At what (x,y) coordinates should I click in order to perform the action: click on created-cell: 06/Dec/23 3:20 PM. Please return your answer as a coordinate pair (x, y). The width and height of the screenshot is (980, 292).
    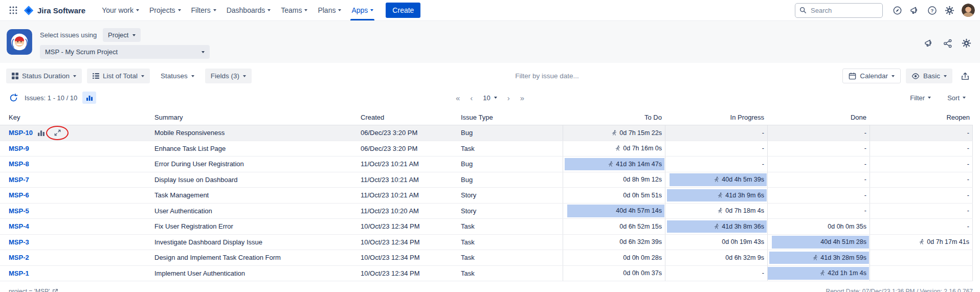
    Looking at the image, I should click on (411, 149).